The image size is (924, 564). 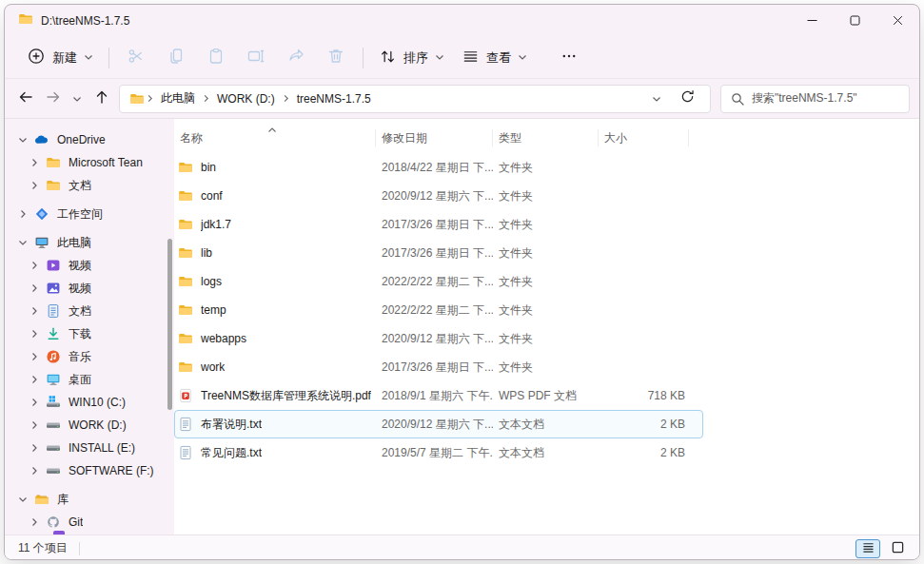 I want to click on sort-button: 排序, so click(x=411, y=58).